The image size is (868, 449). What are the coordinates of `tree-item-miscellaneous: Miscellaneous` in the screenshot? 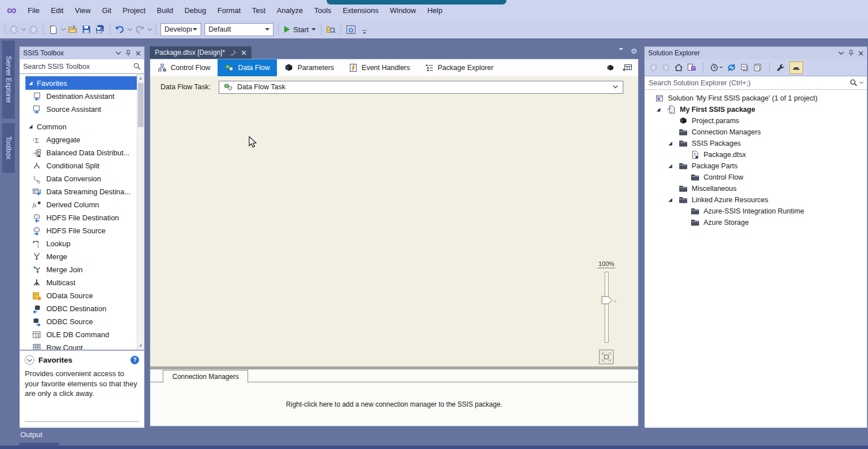 It's located at (756, 189).